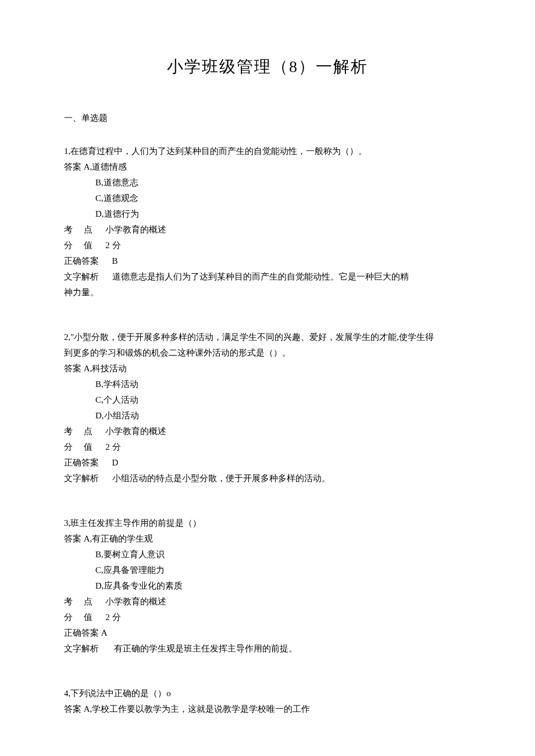 This screenshot has width=535, height=756. I want to click on option-d: D,道德行为, so click(268, 214).